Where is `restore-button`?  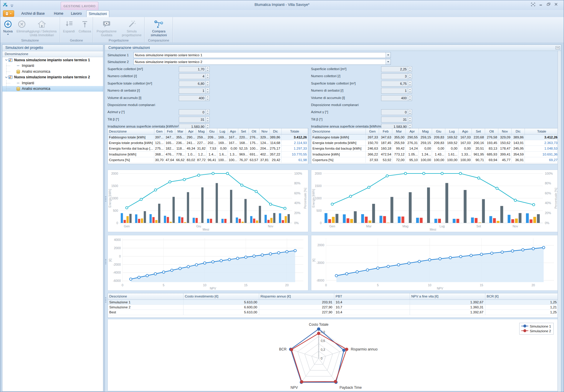
restore-button is located at coordinates (548, 4).